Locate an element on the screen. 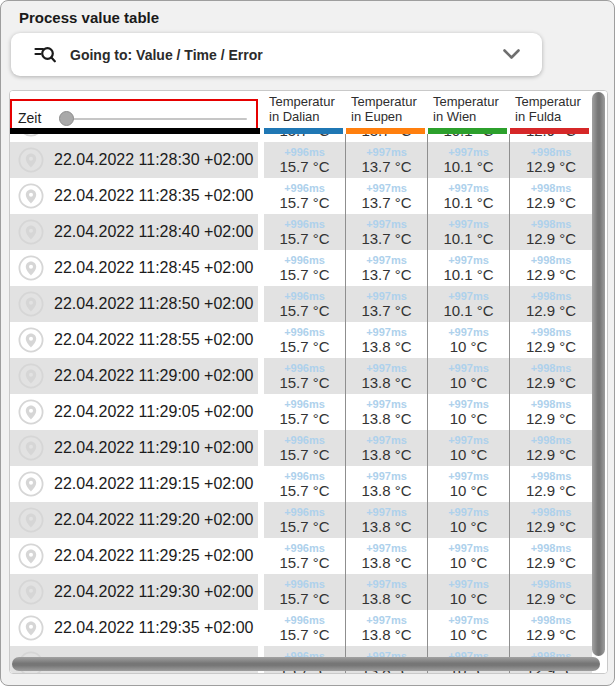  temperature-column-headers: Temperaturin DalianTemperaturin EupenTem… is located at coordinates (428, 112).